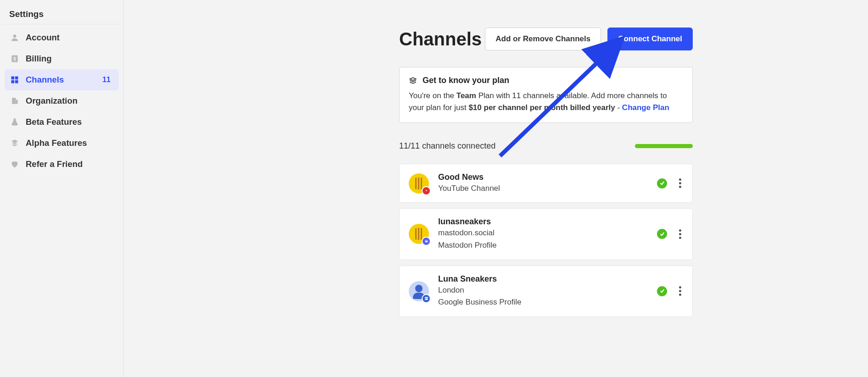 The height and width of the screenshot is (377, 868). I want to click on sidebar-item-account: Account, so click(61, 38).